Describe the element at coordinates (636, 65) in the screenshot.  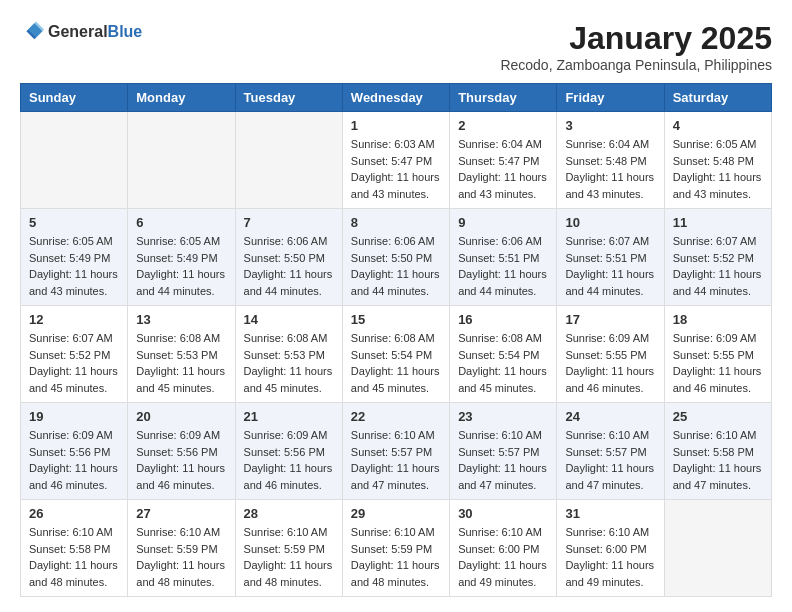
I see `page-subtitle: Recodo, Zamboanga Peninsula, Philippines` at that location.